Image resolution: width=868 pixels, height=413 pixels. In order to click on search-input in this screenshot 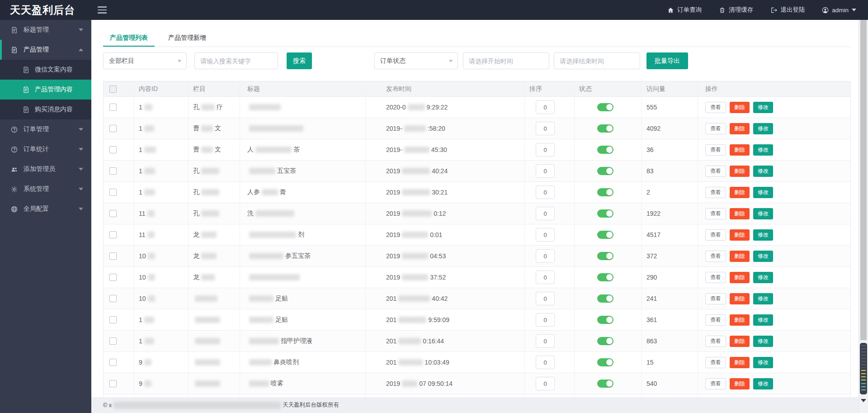, I will do `click(236, 61)`.